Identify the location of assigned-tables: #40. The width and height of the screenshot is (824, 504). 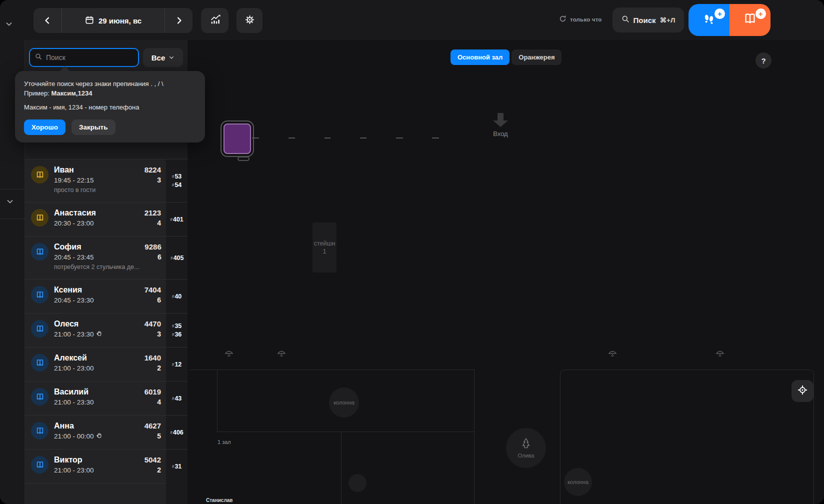
(177, 296).